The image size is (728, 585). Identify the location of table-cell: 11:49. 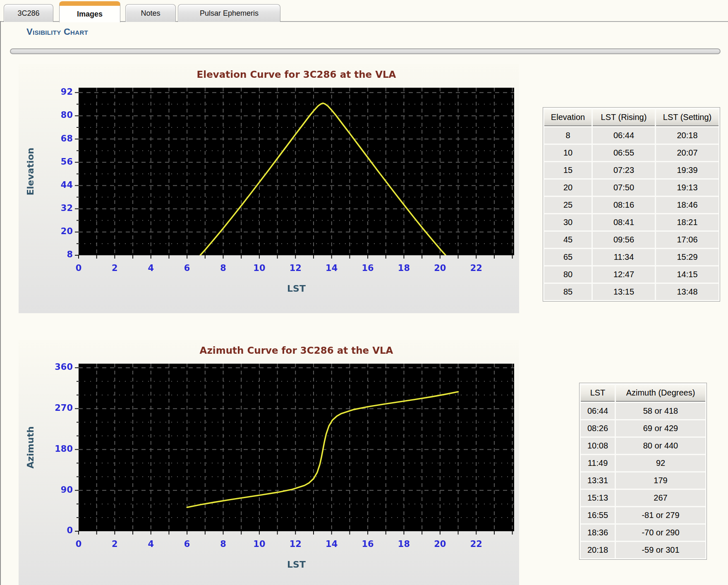
(598, 463).